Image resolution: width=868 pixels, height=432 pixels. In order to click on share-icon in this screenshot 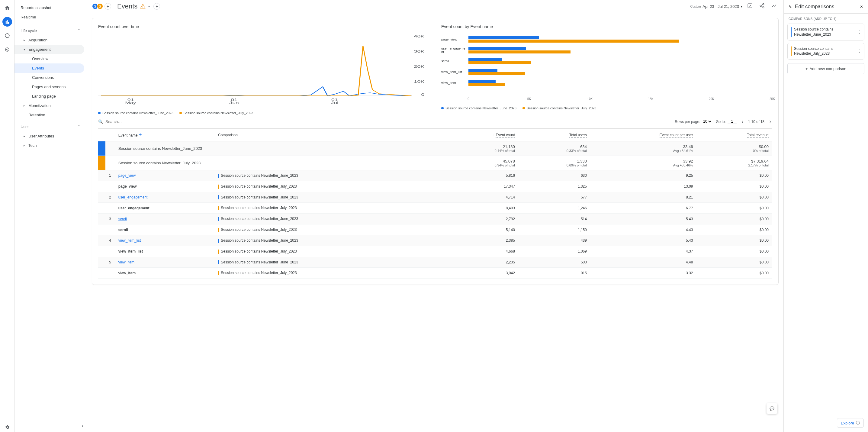, I will do `click(762, 7)`.